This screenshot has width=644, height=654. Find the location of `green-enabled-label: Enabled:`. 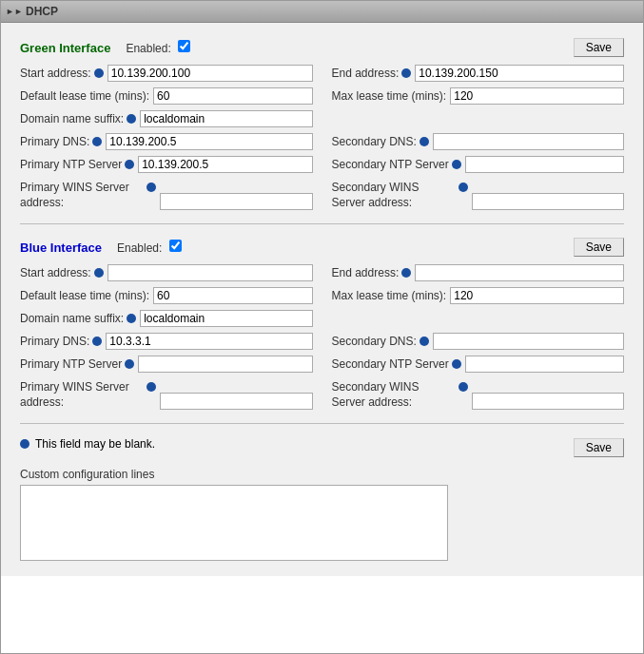

green-enabled-label: Enabled: is located at coordinates (158, 48).